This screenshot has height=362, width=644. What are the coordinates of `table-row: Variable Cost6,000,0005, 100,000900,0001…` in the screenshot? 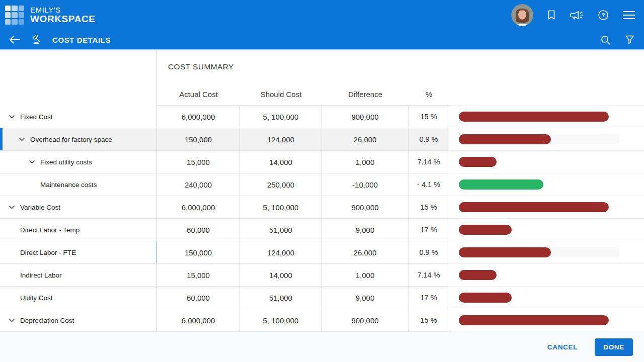 It's located at (322, 207).